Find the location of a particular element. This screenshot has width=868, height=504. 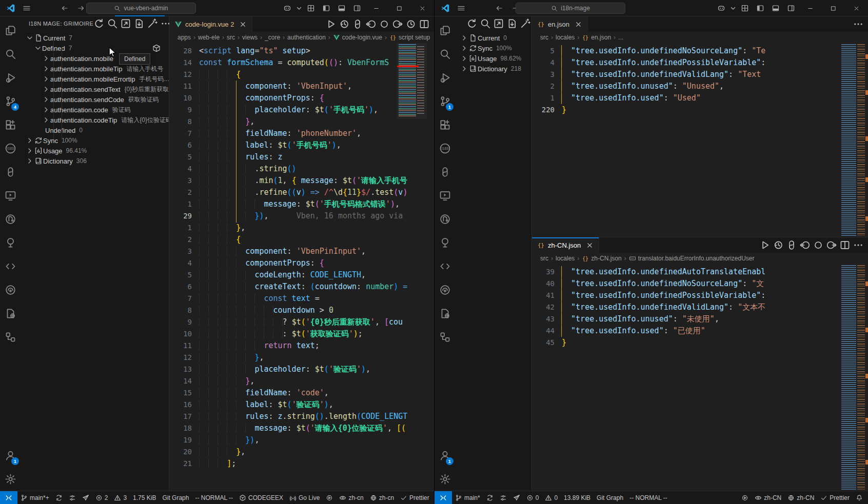

breadcrumb-item: {}script setup is located at coordinates (409, 37).